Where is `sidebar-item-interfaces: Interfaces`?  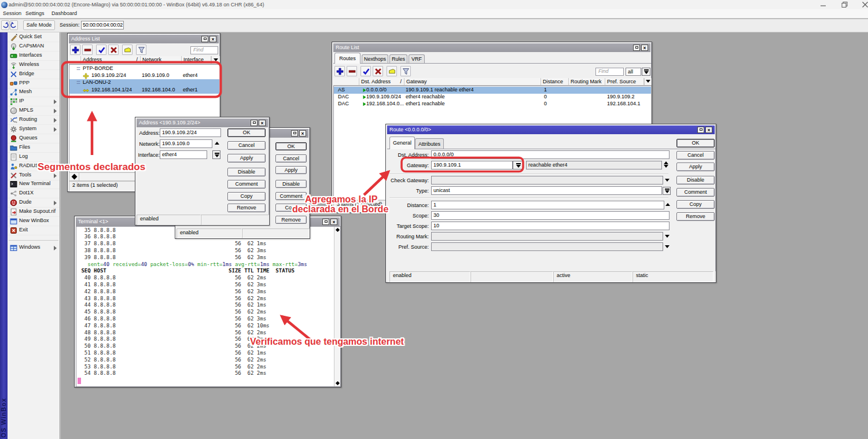
sidebar-item-interfaces: Interfaces is located at coordinates (34, 56).